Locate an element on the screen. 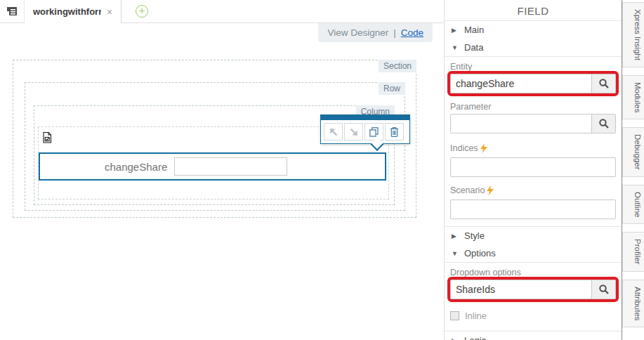 The height and width of the screenshot is (340, 644). dropdown-options-input is located at coordinates (521, 289).